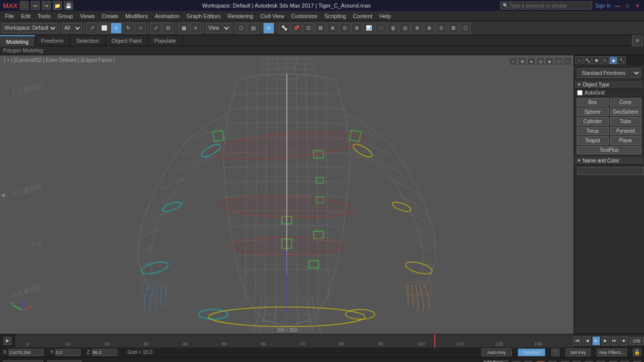 The width and height of the screenshot is (644, 362). Describe the element at coordinates (549, 6) in the screenshot. I see `search-input` at that location.